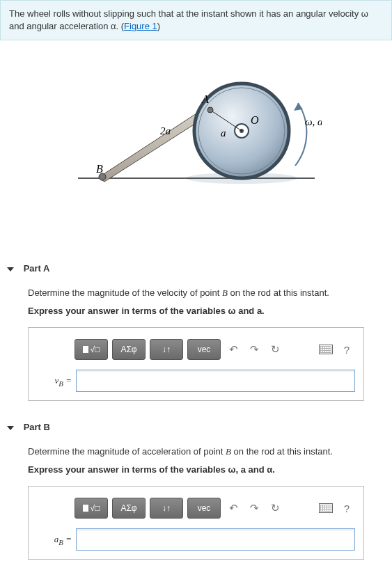 This screenshot has height=584, width=392. What do you see at coordinates (255, 120) in the screenshot?
I see `label-o: O` at bounding box center [255, 120].